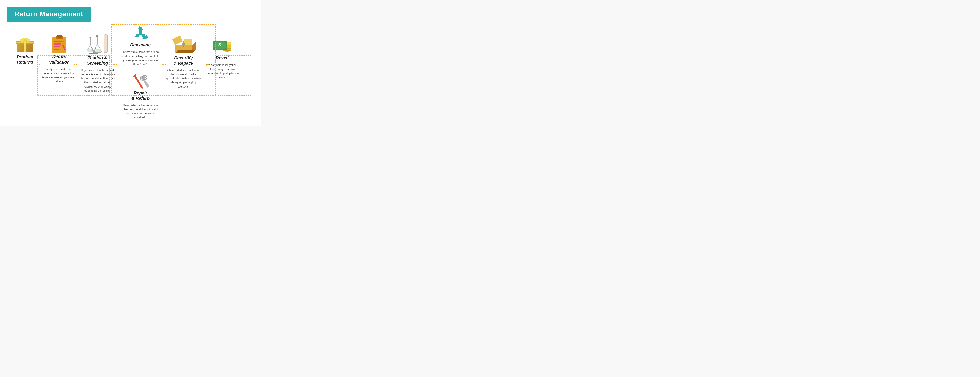 Image resolution: width=980 pixels, height=377 pixels. Describe the element at coordinates (183, 44) in the screenshot. I see `open-box-icon` at that location.